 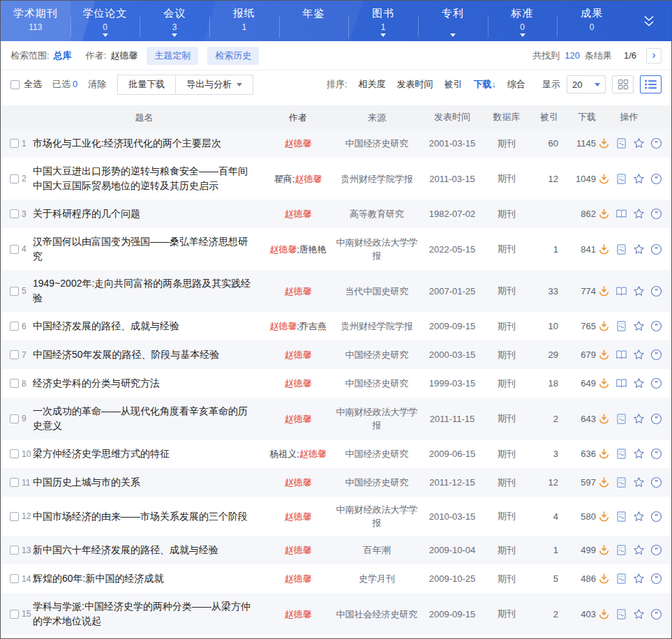 I want to click on sort-option-4: 下载↓, so click(x=486, y=84).